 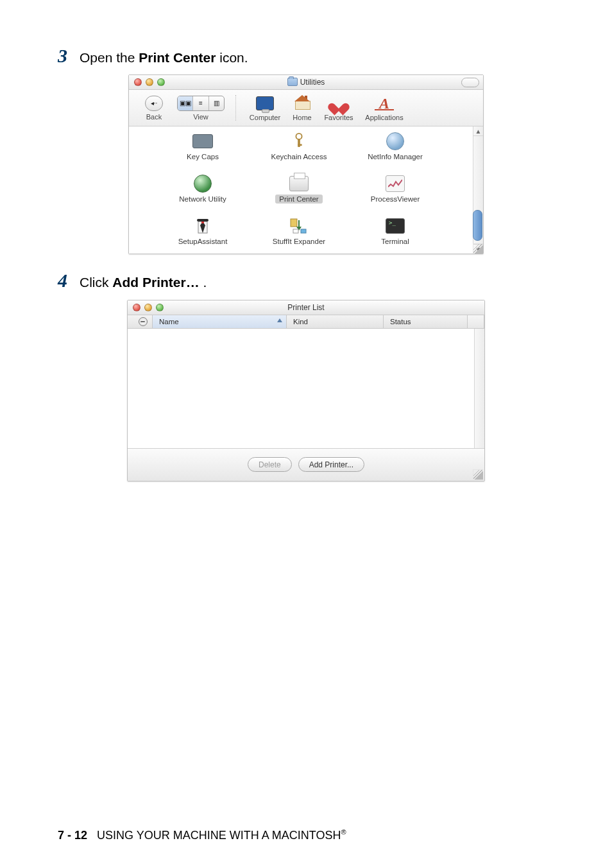 What do you see at coordinates (201, 108) in the screenshot?
I see `view-switcher: ▣▣ ≡ ▥ View` at bounding box center [201, 108].